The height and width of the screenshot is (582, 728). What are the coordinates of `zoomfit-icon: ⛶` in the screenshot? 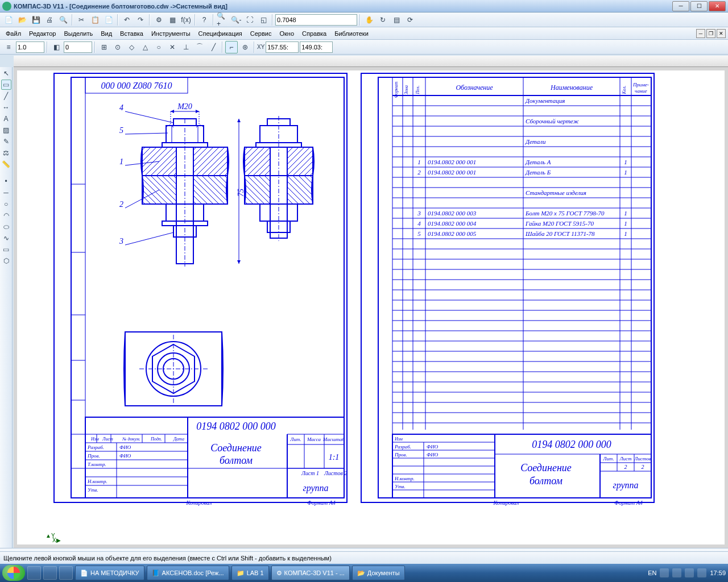 It's located at (250, 20).